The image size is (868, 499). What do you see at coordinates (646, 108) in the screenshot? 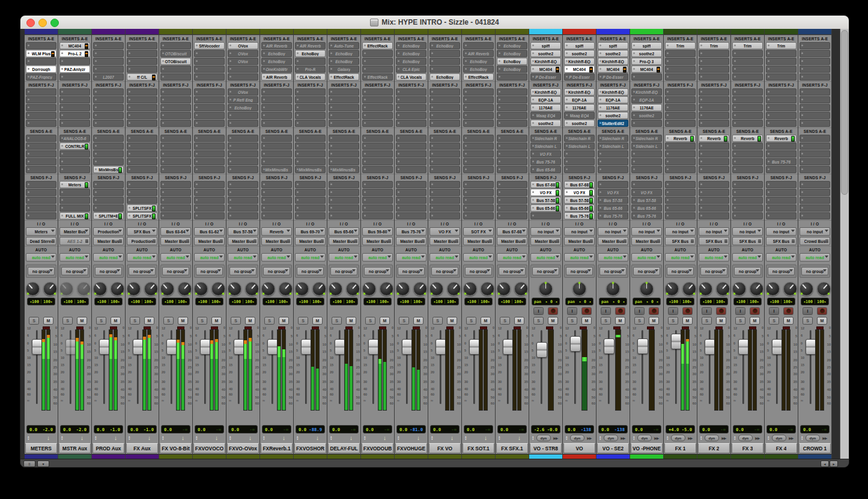
I see `insert-slot: 1176AE` at bounding box center [646, 108].